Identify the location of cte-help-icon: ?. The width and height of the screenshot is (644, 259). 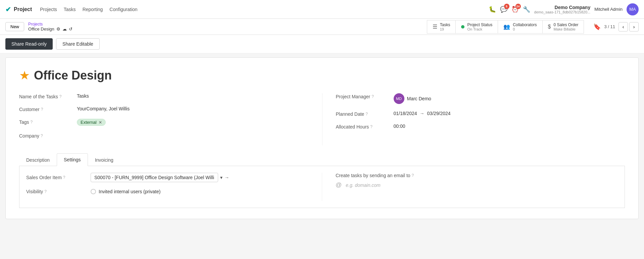
(413, 175).